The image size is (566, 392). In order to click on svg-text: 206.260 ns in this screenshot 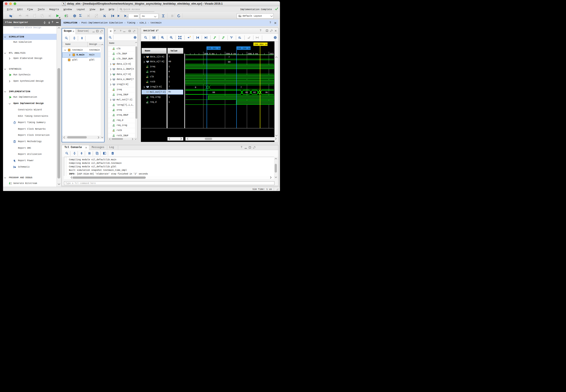, I will do `click(244, 48)`.